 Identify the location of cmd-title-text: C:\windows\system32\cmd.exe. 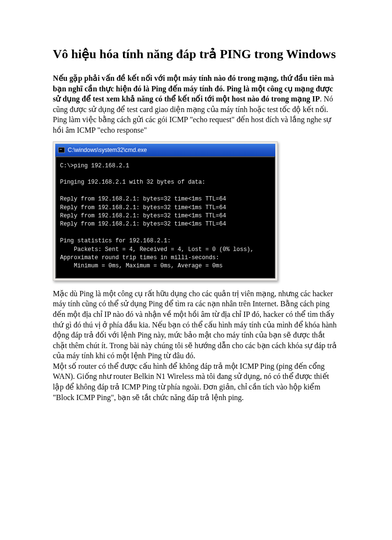
(108, 150).